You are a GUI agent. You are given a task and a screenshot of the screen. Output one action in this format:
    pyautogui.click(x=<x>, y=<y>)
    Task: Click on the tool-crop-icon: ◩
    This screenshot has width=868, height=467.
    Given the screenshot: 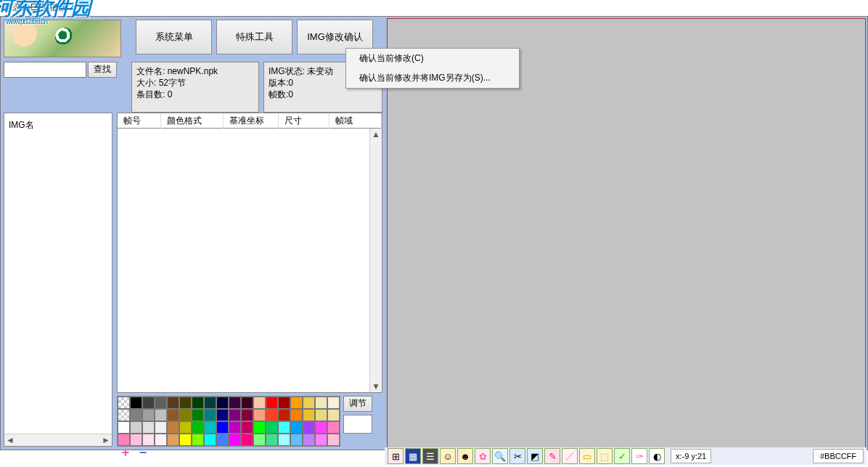 What is the action you would take?
    pyautogui.click(x=535, y=456)
    